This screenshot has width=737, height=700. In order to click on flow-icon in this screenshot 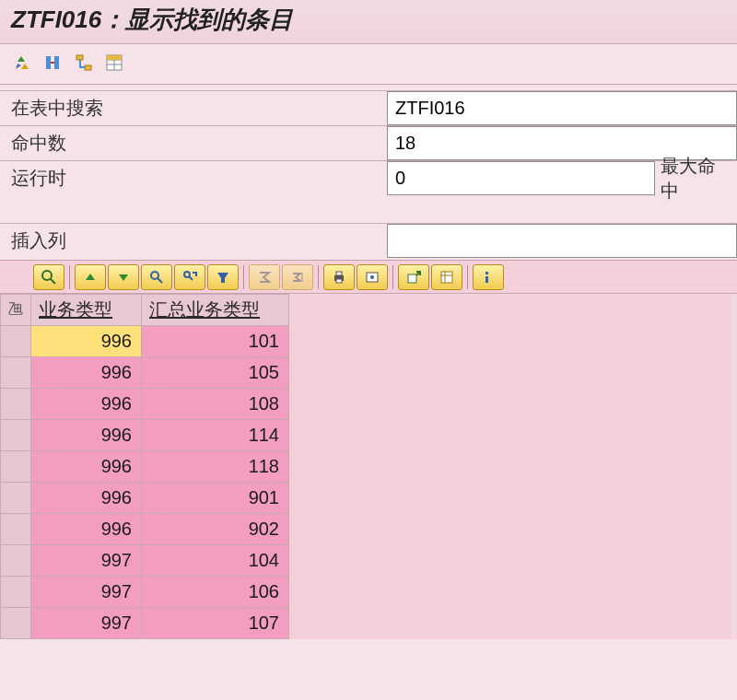, I will do `click(84, 63)`.